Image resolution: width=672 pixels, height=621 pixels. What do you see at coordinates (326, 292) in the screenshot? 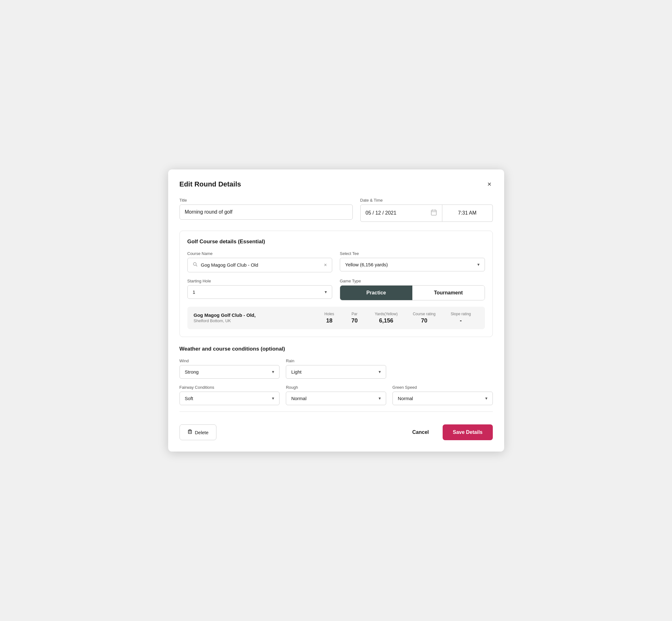
I see `chevron-down-icon-2: ▾` at bounding box center [326, 292].